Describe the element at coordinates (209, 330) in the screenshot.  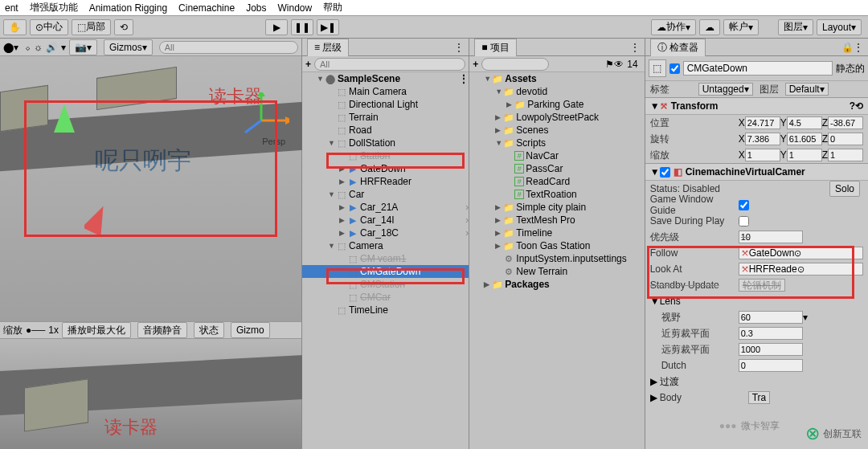
I see `stats-button: 状态` at that location.